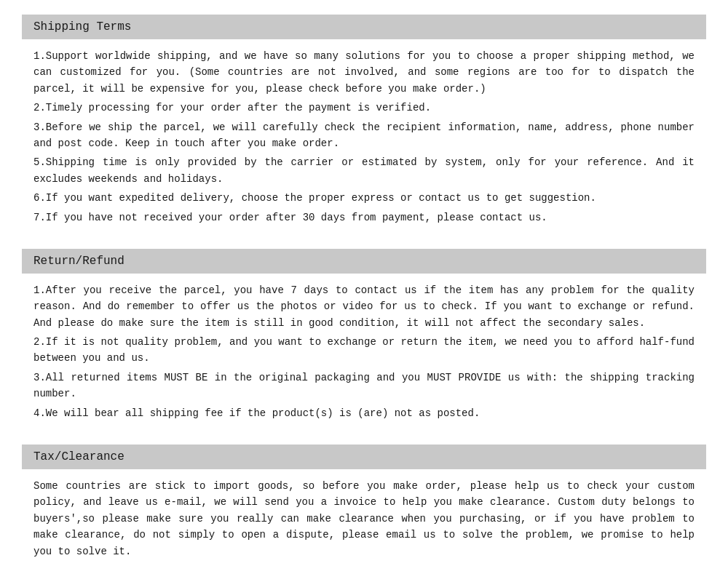  Describe the element at coordinates (364, 413) in the screenshot. I see `paragraph: 4.We will bear all shipping fee if the p…` at that location.